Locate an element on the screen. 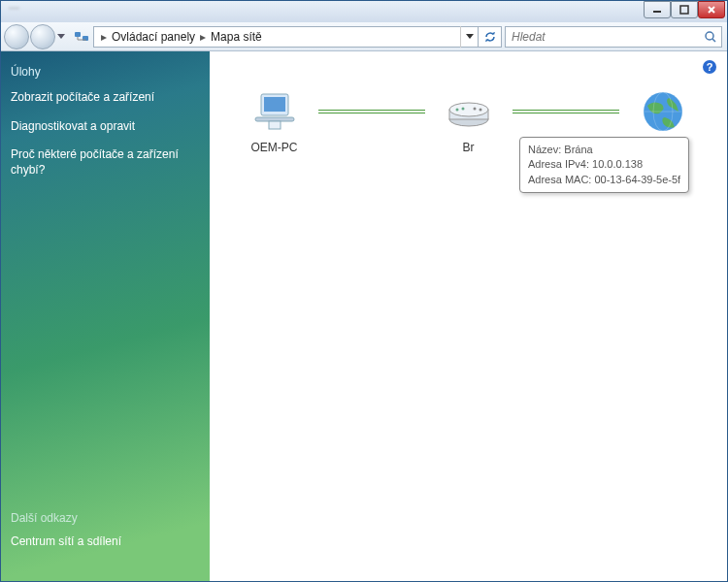 This screenshot has height=582, width=728. node-pc-label: OEM-PC is located at coordinates (275, 147).